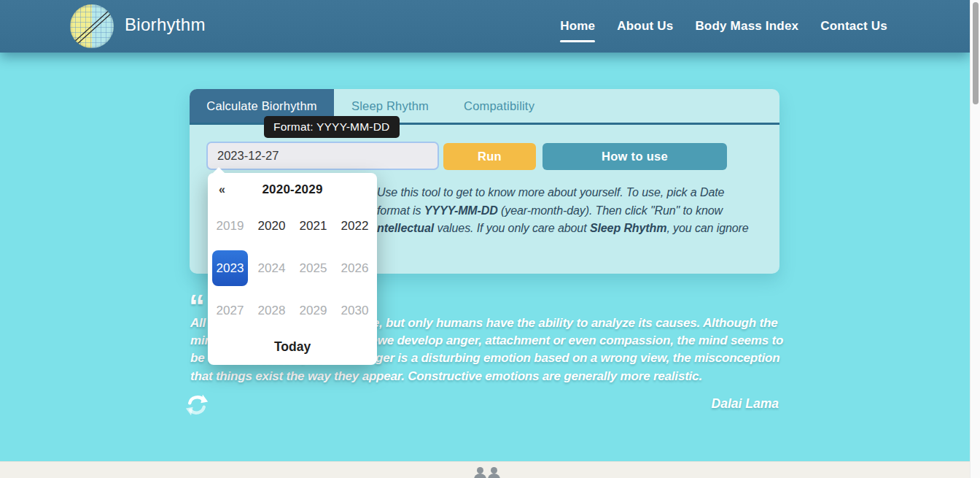  Describe the element at coordinates (551, 193) in the screenshot. I see `text-segment: Use this tool to get to know more about …` at that location.